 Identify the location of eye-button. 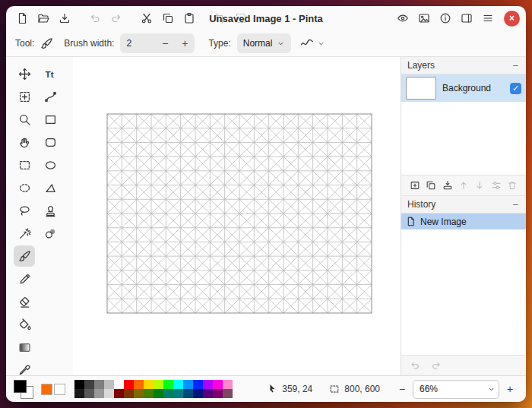
(403, 18).